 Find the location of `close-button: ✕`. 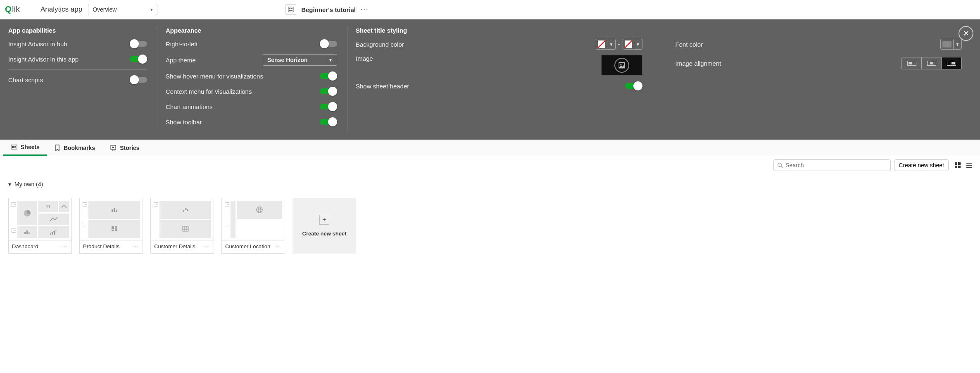

close-button: ✕ is located at coordinates (966, 33).